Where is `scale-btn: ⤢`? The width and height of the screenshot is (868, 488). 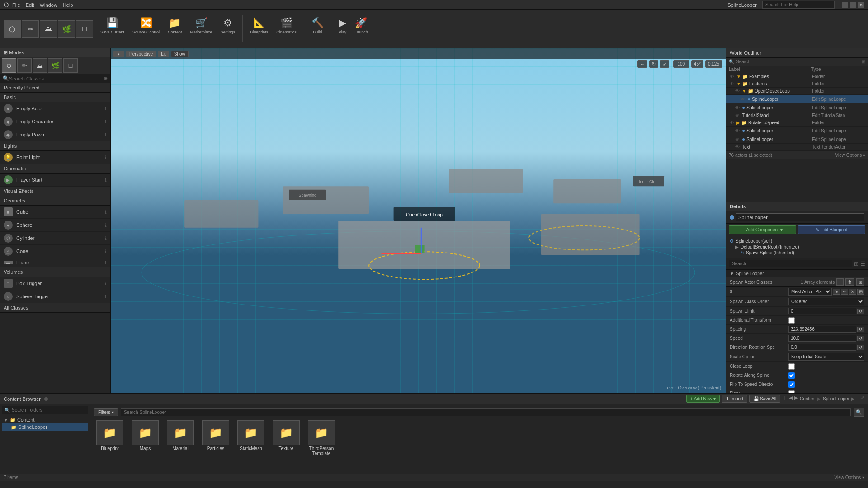 scale-btn: ⤢ is located at coordinates (665, 64).